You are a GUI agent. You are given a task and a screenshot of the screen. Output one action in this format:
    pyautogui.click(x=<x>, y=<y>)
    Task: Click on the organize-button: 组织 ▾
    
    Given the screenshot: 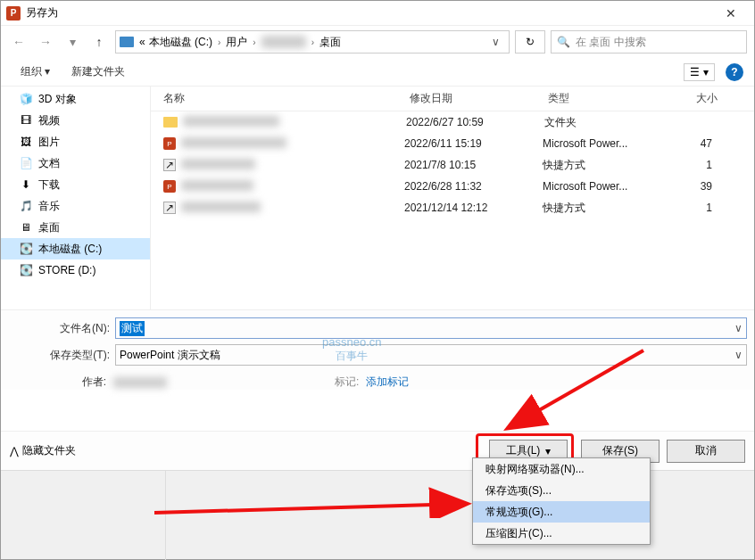 What is the action you would take?
    pyautogui.click(x=36, y=71)
    